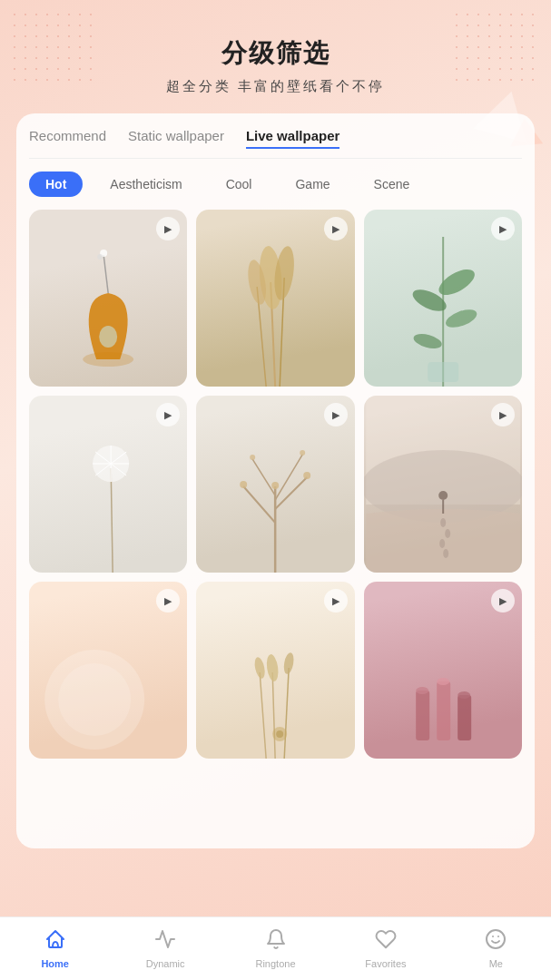  Describe the element at coordinates (496, 949) in the screenshot. I see `nav-me: Me` at that location.